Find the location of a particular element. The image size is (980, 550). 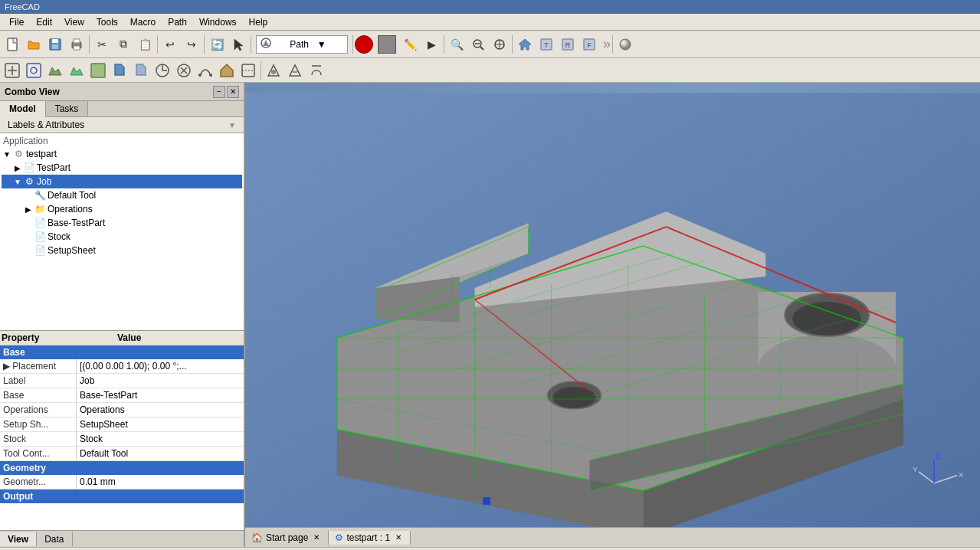

tree-item-setupsheet: 📄 SetupSheet is located at coordinates (122, 250).